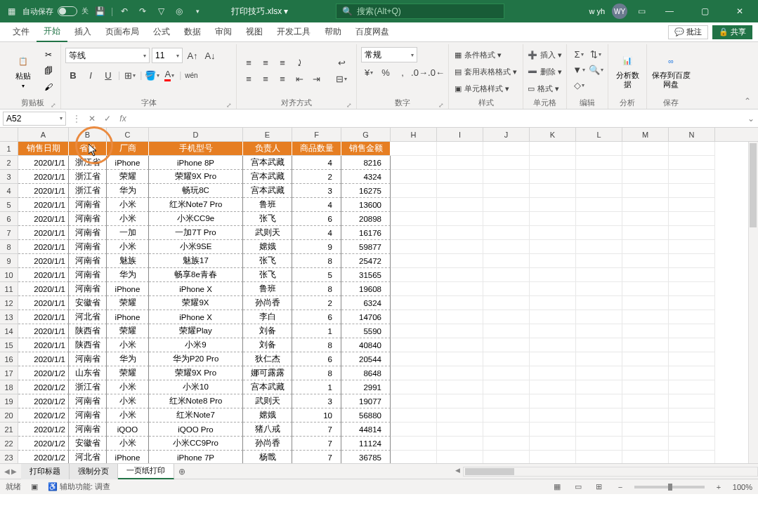  I want to click on ribbon-tab: 开发工具, so click(294, 32).